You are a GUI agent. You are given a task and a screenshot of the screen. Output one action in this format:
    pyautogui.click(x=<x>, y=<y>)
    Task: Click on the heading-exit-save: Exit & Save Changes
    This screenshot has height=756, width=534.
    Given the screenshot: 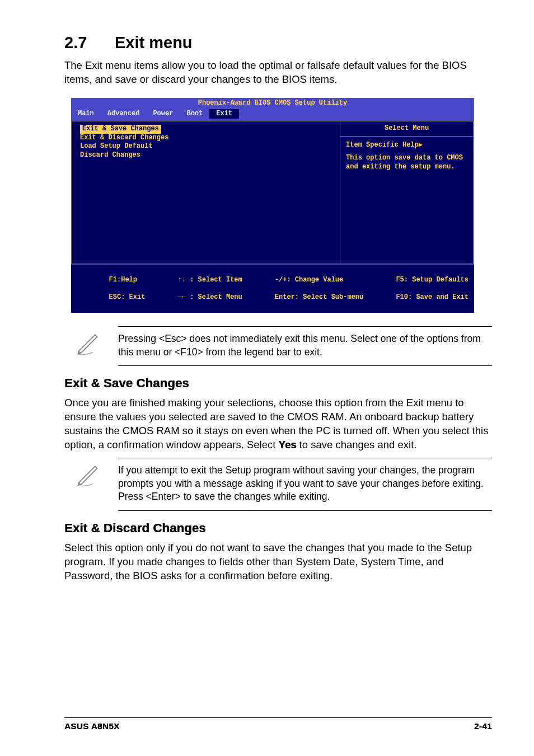 What is the action you would take?
    pyautogui.click(x=278, y=383)
    